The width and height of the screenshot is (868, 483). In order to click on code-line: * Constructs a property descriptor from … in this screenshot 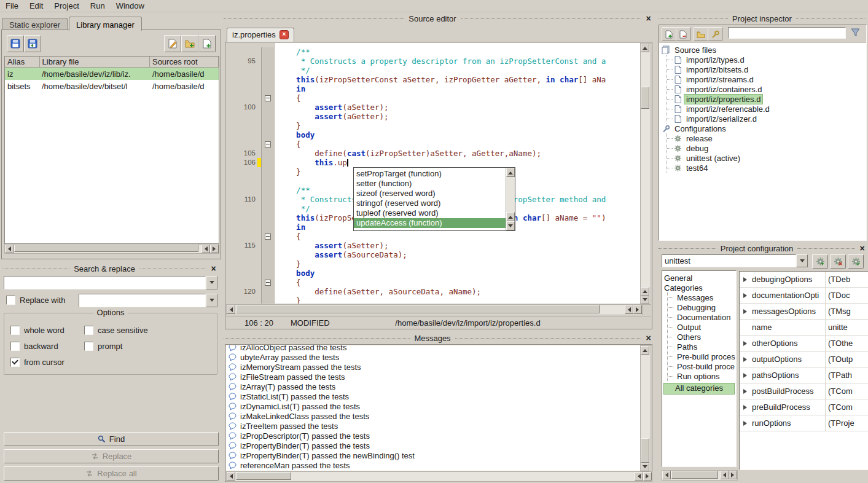, I will do `click(459, 61)`.